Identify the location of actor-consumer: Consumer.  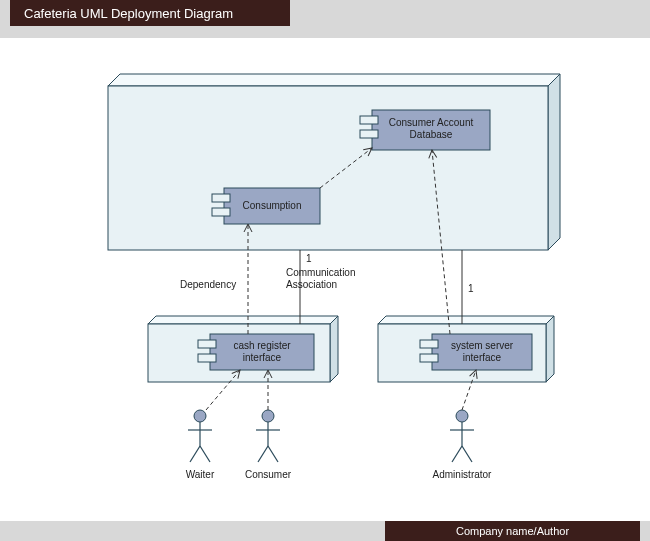
(268, 445).